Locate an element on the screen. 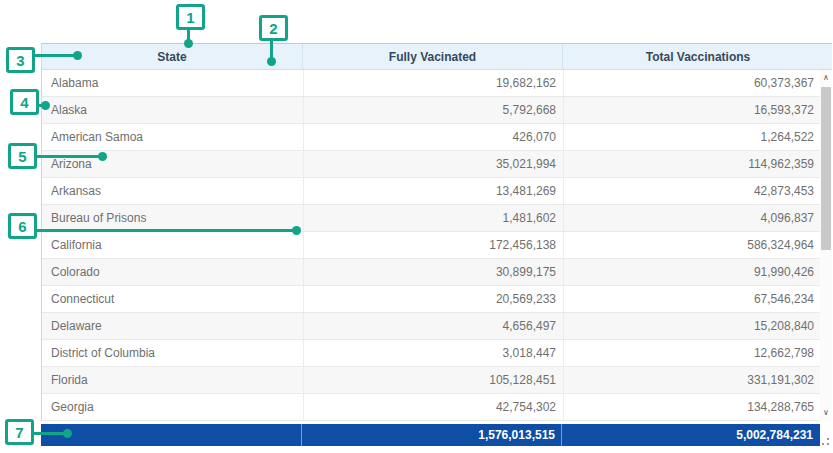  table-totals-row: 1,576,013,515 5,002,784,231 is located at coordinates (430, 435).